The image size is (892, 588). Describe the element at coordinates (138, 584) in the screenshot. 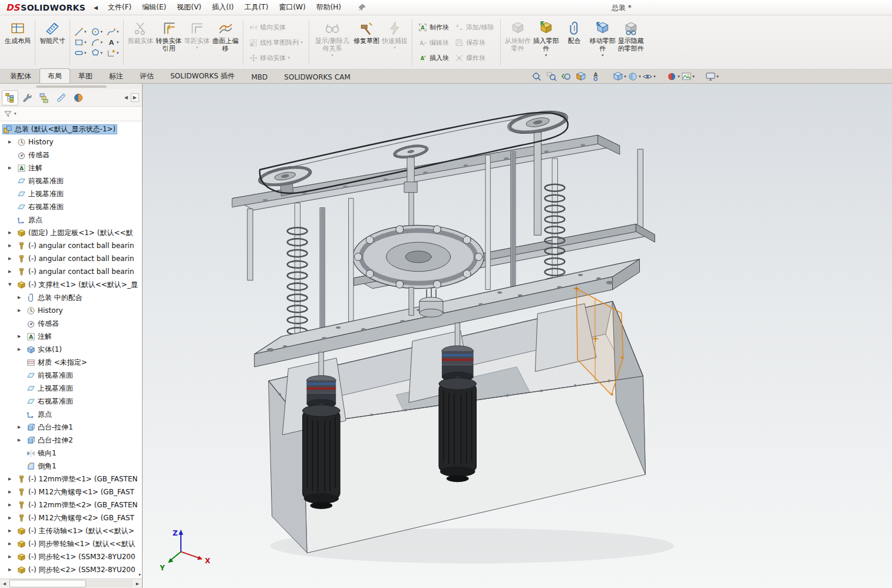

I see `scroll-right-button: ▶` at that location.